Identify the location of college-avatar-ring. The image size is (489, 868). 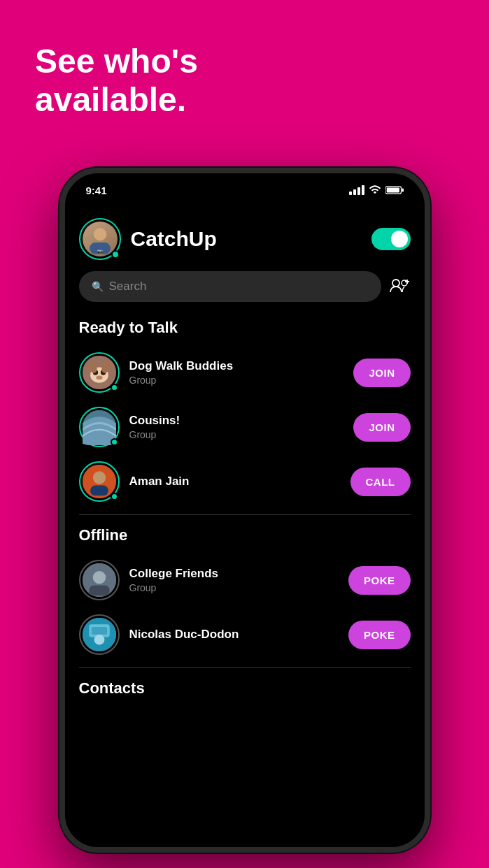
(99, 580).